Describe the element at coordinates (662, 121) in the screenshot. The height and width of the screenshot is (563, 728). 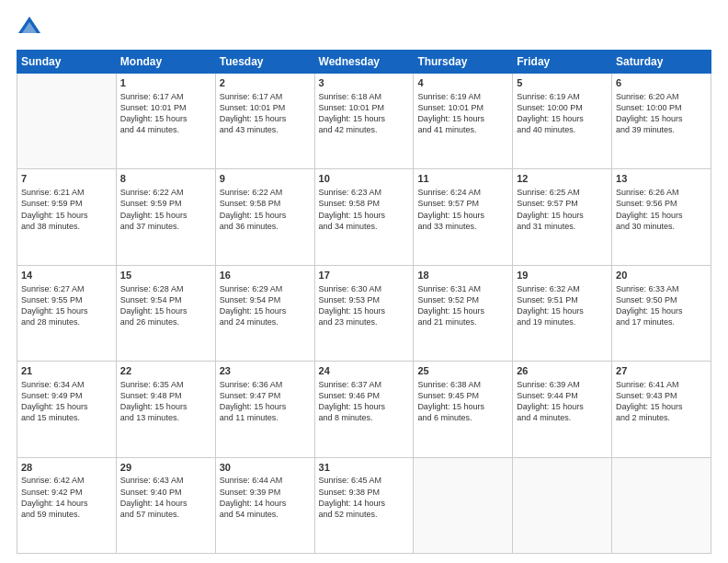
I see `calendar-cell: 6Sunrise: 6:20 AM Sunset: 10:00 PM Dayli…` at that location.